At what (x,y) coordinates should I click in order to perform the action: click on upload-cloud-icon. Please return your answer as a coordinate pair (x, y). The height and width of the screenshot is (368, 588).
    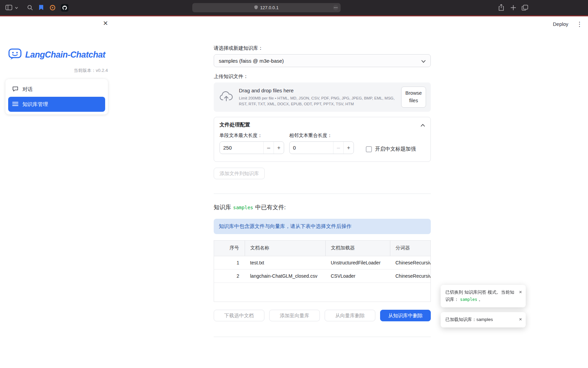
    Looking at the image, I should click on (226, 97).